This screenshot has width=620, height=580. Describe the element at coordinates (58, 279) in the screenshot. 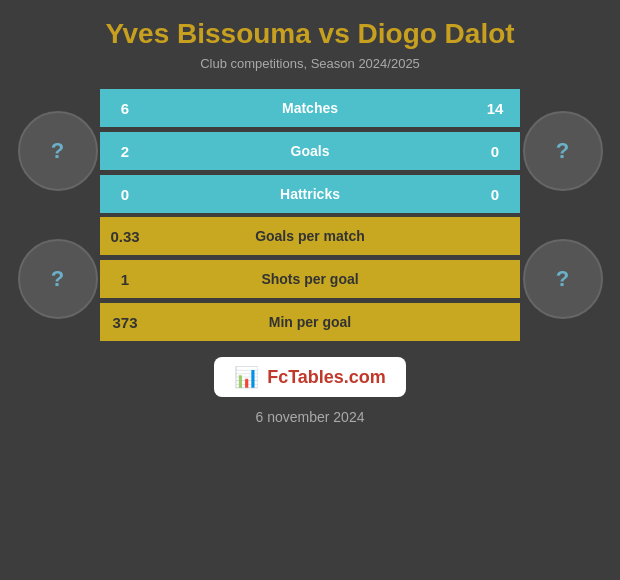

I see `player1-avatar-circle-2: ?` at that location.